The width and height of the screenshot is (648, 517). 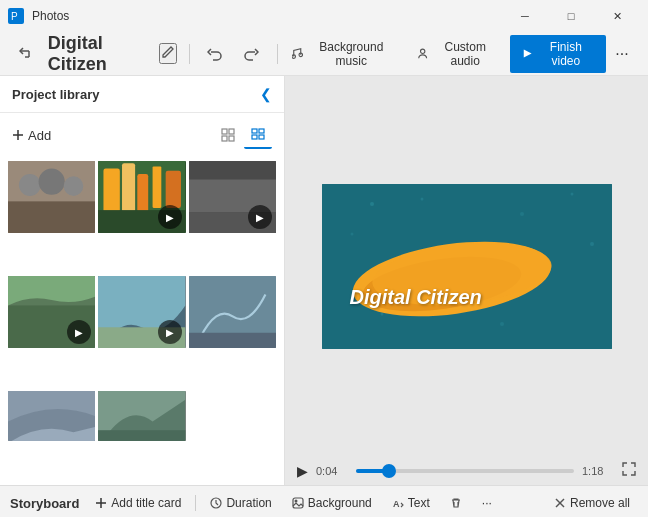 What do you see at coordinates (324, 54) in the screenshot?
I see `app-header: Digital Citizen Background music Custom …` at bounding box center [324, 54].